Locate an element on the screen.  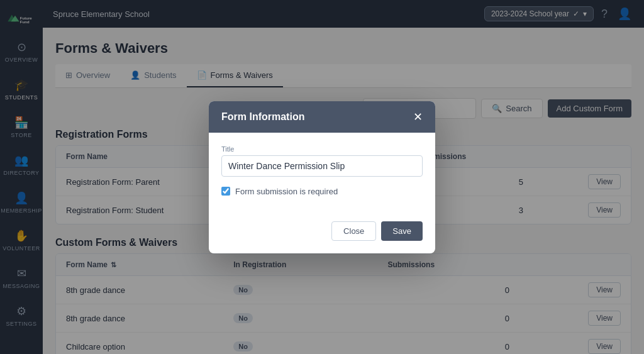
checkbox-row: Form submission is required is located at coordinates (322, 191).